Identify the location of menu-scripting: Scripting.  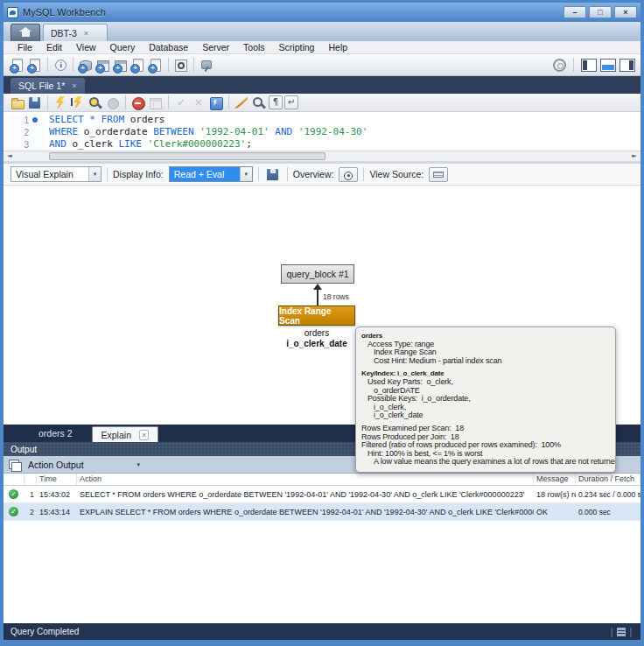
(298, 47).